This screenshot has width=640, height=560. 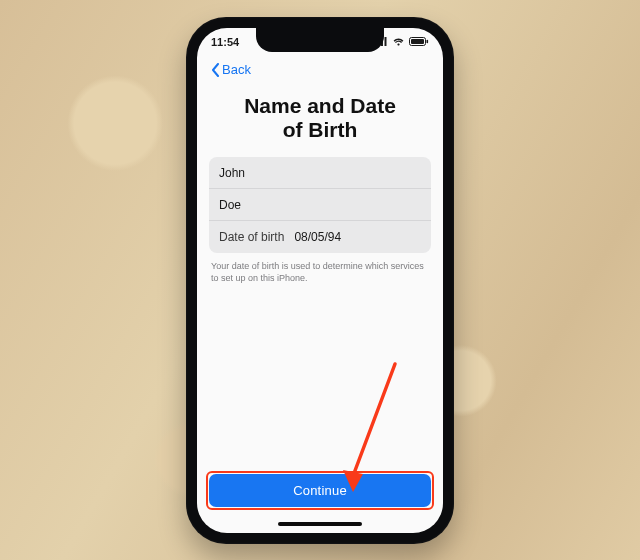 What do you see at coordinates (320, 40) in the screenshot?
I see `notch` at bounding box center [320, 40].